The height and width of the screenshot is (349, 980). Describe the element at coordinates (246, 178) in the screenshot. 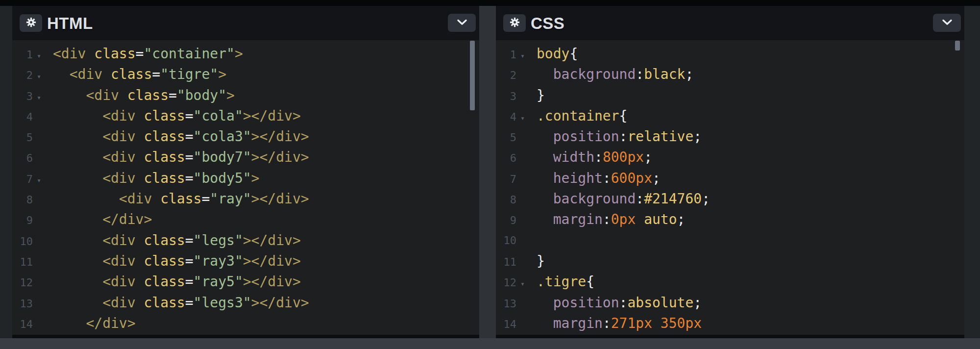

I see `code-line: 7▾ <div class="body5">` at that location.